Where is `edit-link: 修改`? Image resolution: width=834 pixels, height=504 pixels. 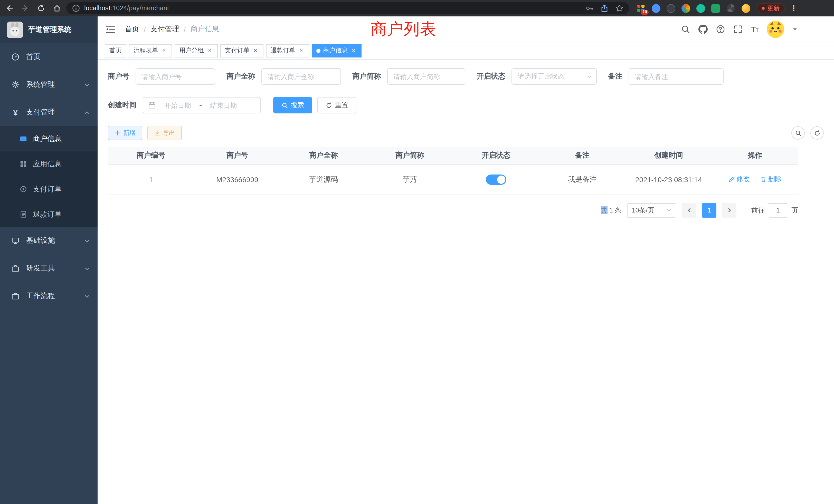
edit-link: 修改 is located at coordinates (739, 179).